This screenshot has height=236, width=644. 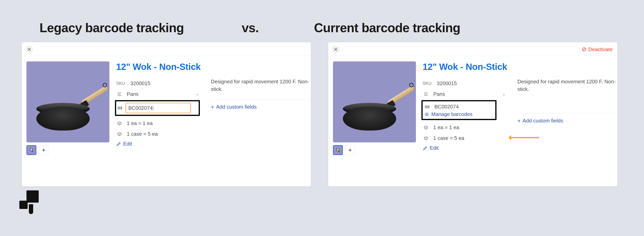 What do you see at coordinates (600, 50) in the screenshot?
I see `deactivate-label: Deactivate` at bounding box center [600, 50].